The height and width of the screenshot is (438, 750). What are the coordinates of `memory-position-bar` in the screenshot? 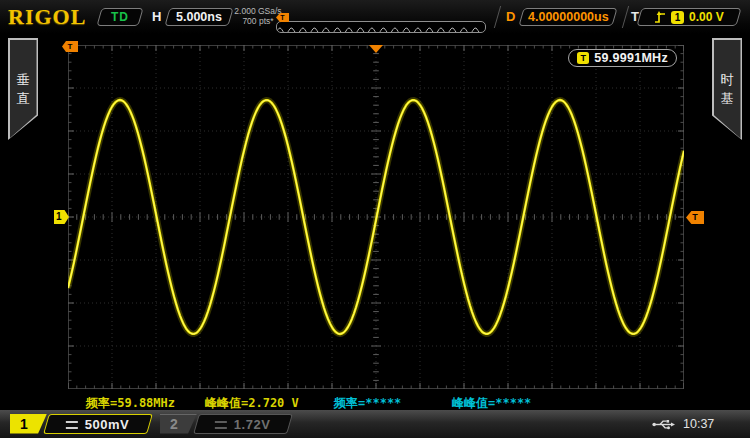 It's located at (381, 27).